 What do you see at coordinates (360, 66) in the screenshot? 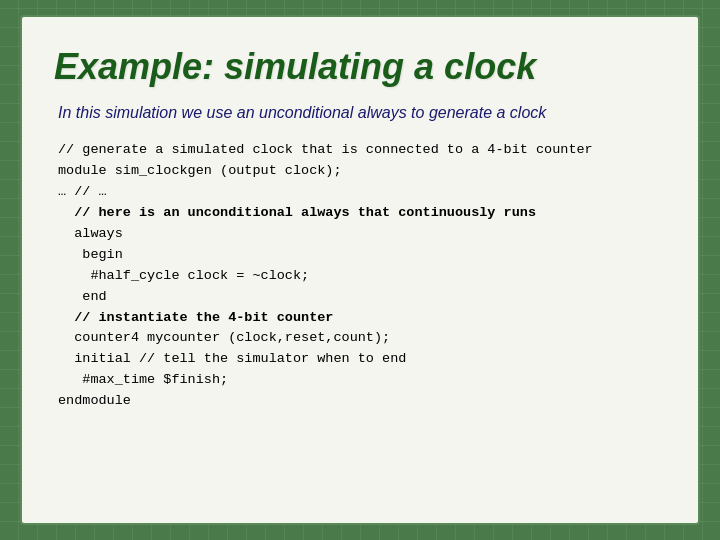
I see `slide-title: Example: simulating a clock` at bounding box center [360, 66].